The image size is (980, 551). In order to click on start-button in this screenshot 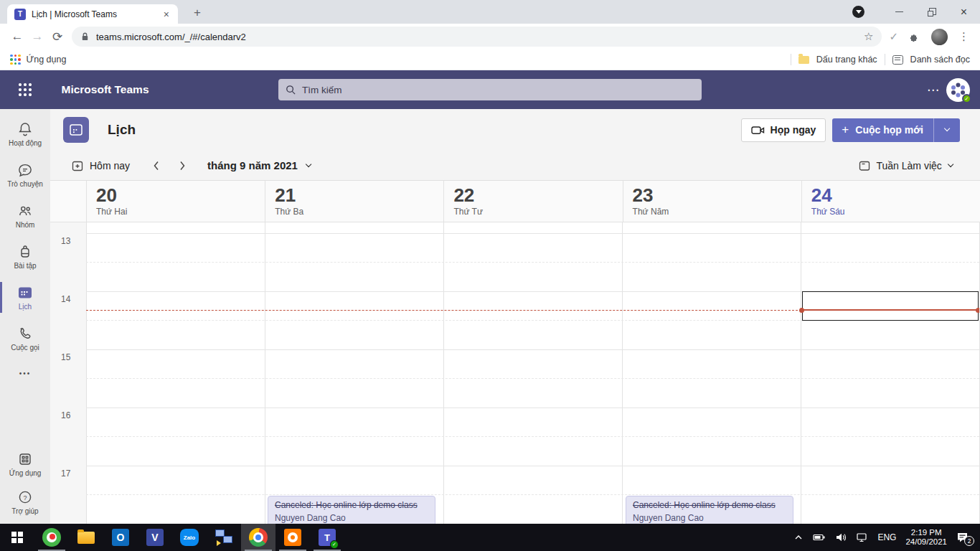, I will do `click(17, 537)`.